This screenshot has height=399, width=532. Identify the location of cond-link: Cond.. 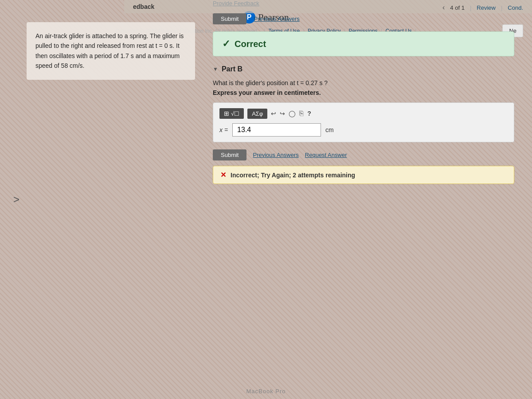
(515, 8).